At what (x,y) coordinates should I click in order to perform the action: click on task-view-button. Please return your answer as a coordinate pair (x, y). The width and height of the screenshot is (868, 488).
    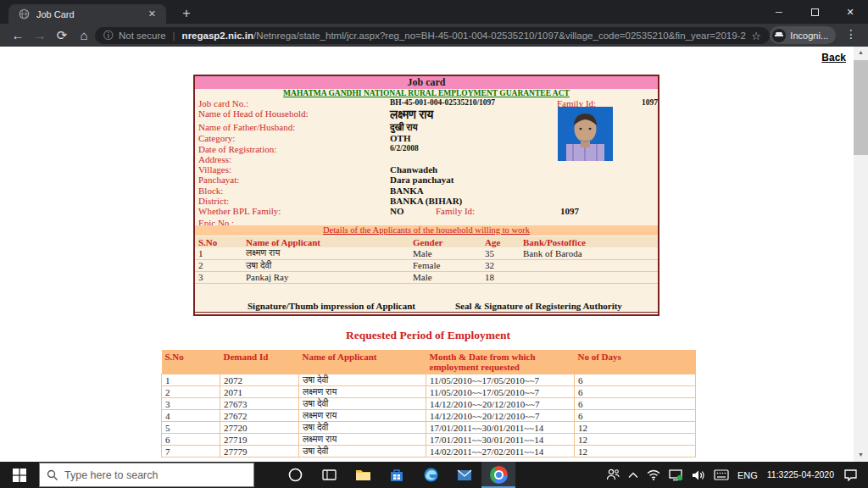
    Looking at the image, I should click on (329, 474).